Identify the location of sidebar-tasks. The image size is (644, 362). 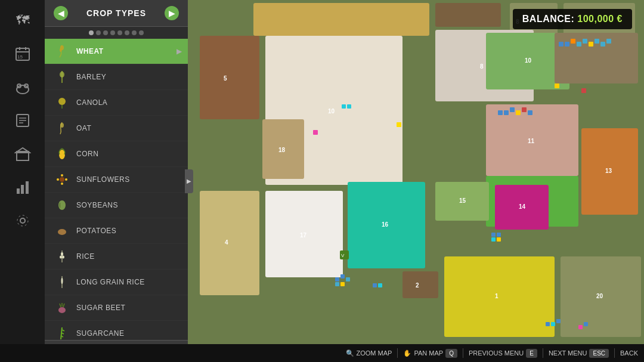
(23, 120).